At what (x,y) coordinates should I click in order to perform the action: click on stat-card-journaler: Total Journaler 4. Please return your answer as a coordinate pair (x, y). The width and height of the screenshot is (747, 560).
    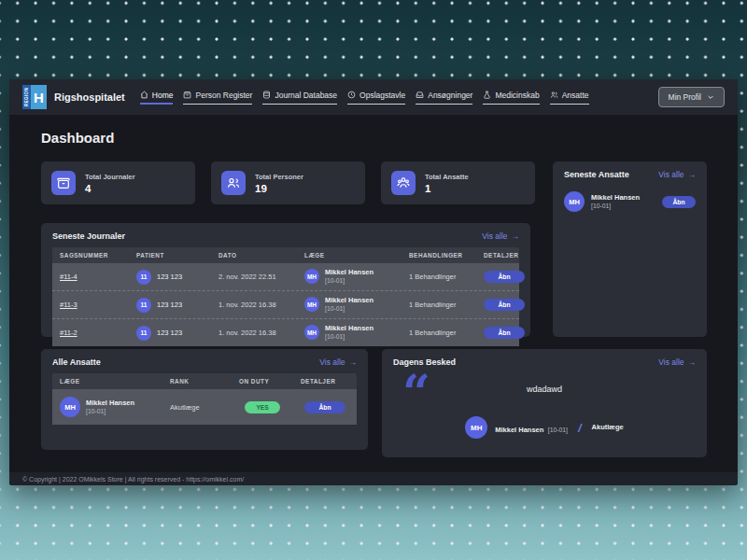
    Looking at the image, I should click on (118, 183).